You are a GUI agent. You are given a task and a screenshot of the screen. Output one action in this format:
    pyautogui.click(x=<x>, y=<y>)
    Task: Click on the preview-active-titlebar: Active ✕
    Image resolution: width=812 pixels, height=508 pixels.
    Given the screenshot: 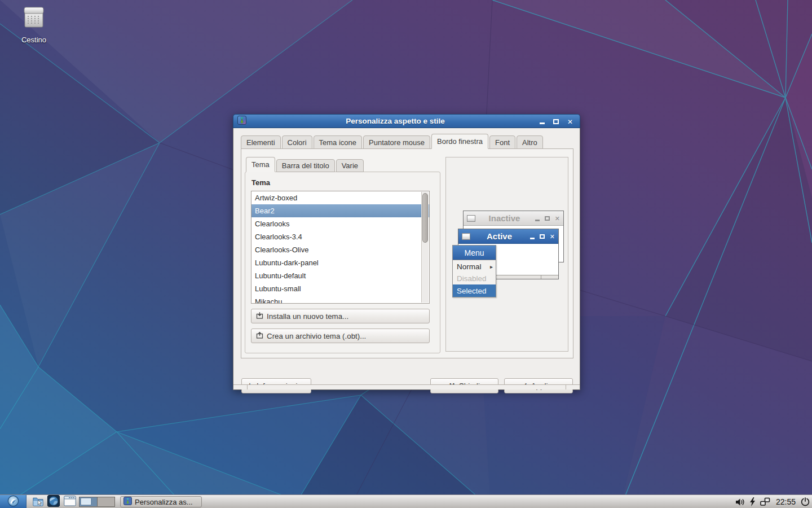 What is the action you would take?
    pyautogui.click(x=509, y=237)
    